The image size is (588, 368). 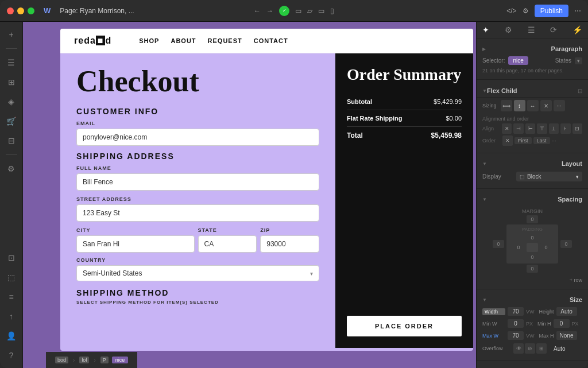 What do you see at coordinates (498, 244) in the screenshot?
I see `margin-left: 0` at bounding box center [498, 244].